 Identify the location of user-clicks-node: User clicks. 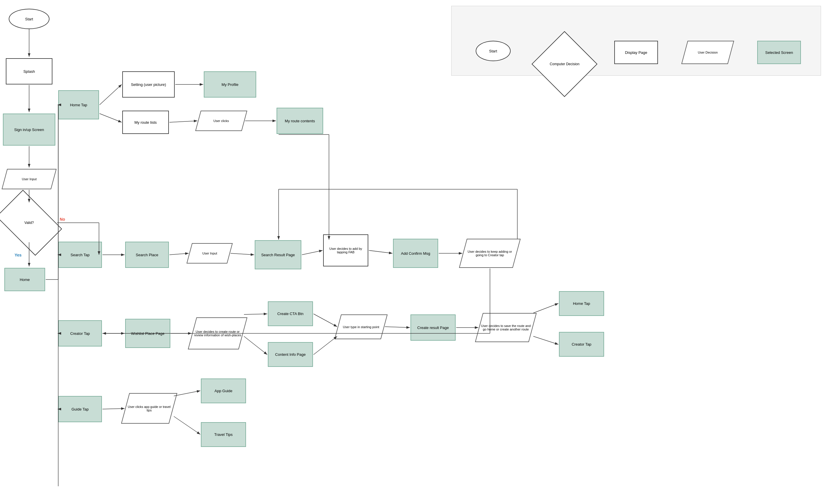
(222, 121).